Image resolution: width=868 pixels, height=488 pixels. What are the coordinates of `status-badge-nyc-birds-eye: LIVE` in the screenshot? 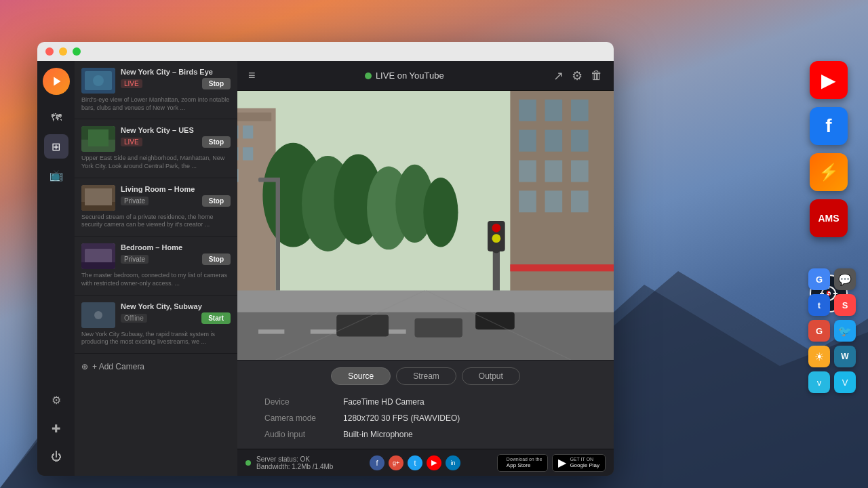 It's located at (132, 84).